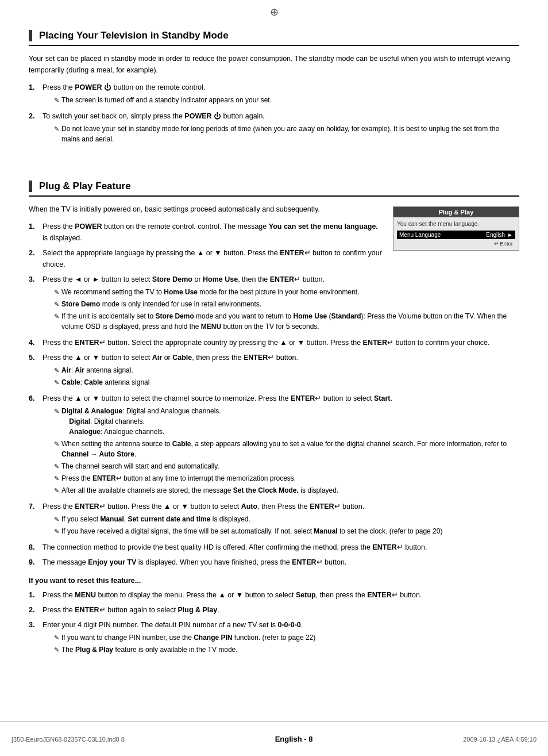 This screenshot has width=548, height=756. What do you see at coordinates (287, 638) in the screenshot?
I see `reset-step3-note-1: ✎ If you want to change PIN number, use …` at bounding box center [287, 638].